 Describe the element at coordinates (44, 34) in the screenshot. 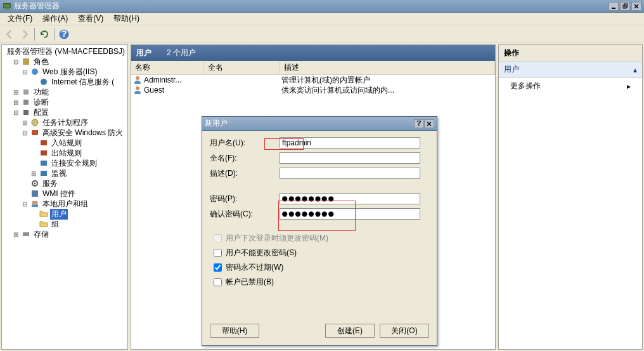

I see `refresh-button` at that location.